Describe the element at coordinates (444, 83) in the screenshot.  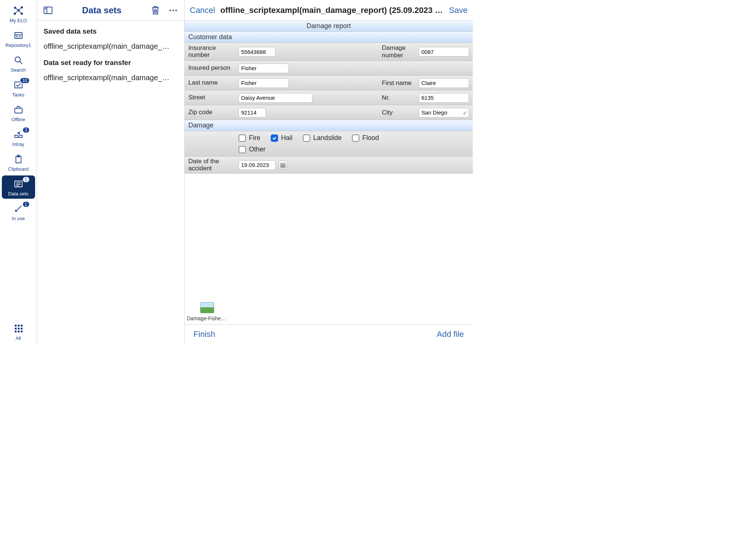
I see `input-firstname` at that location.